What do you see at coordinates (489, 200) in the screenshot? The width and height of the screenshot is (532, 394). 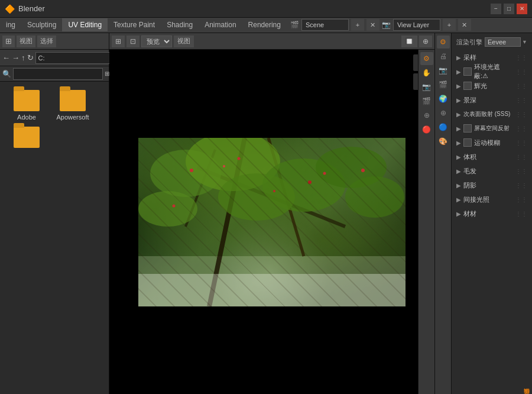 I see `section-label: 间接光照` at bounding box center [489, 200].